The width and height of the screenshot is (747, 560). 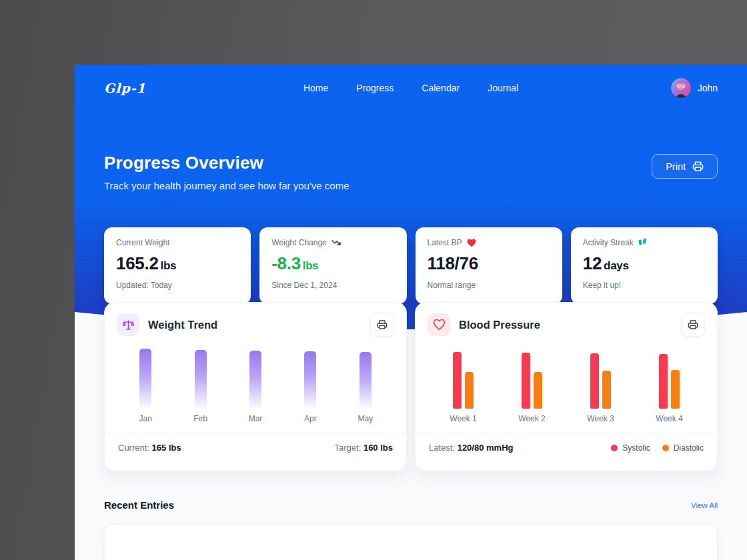 What do you see at coordinates (658, 448) in the screenshot?
I see `bp-legend: Systolic Diastolic` at bounding box center [658, 448].